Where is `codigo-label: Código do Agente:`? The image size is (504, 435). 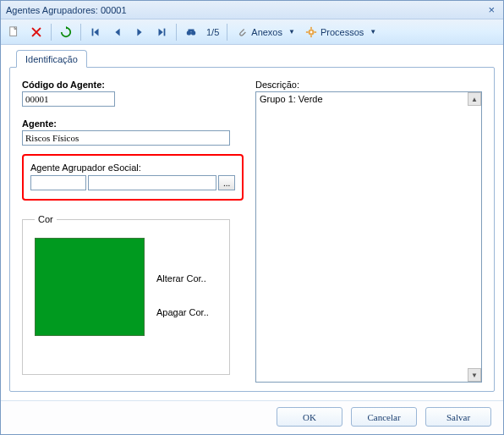 codigo-label: Código do Agente: is located at coordinates (134, 85).